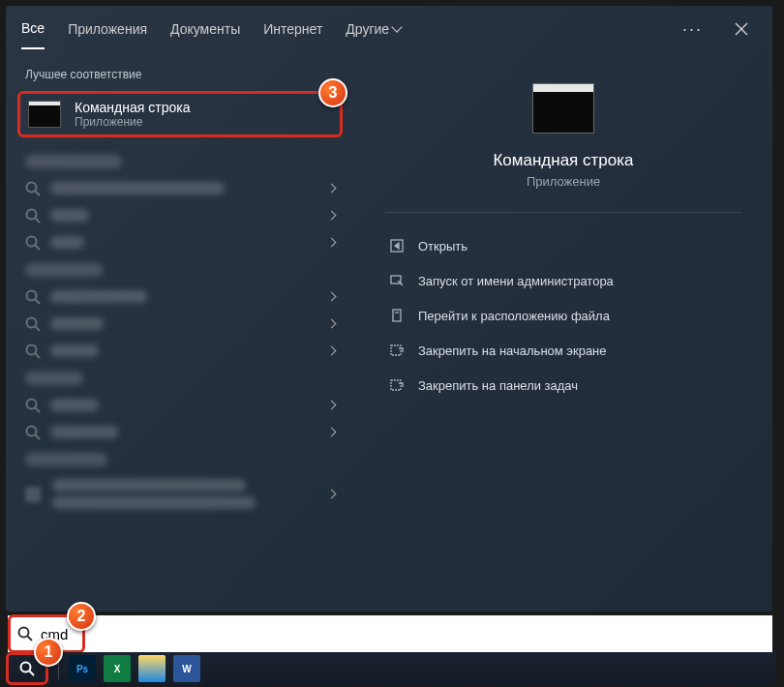 The height and width of the screenshot is (687, 784). I want to click on taskbar-explorer-icon, so click(152, 669).